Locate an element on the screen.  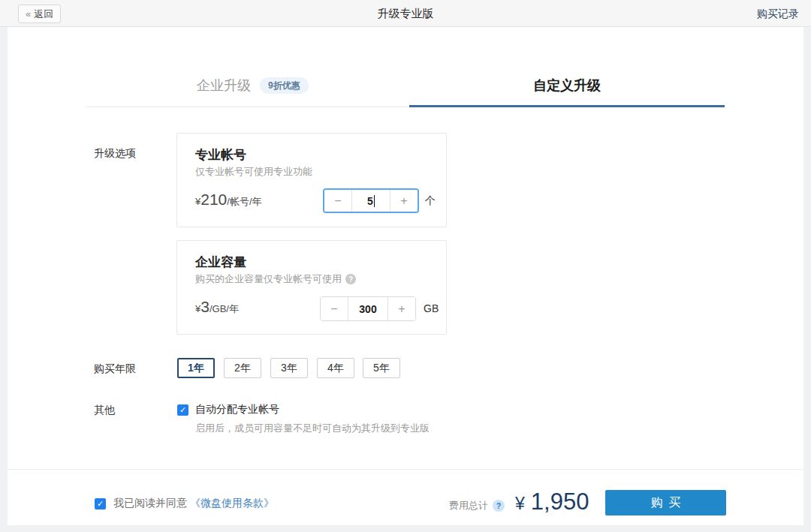
top-bar: « 返回 升级专业版 购买记录 is located at coordinates (406, 14).